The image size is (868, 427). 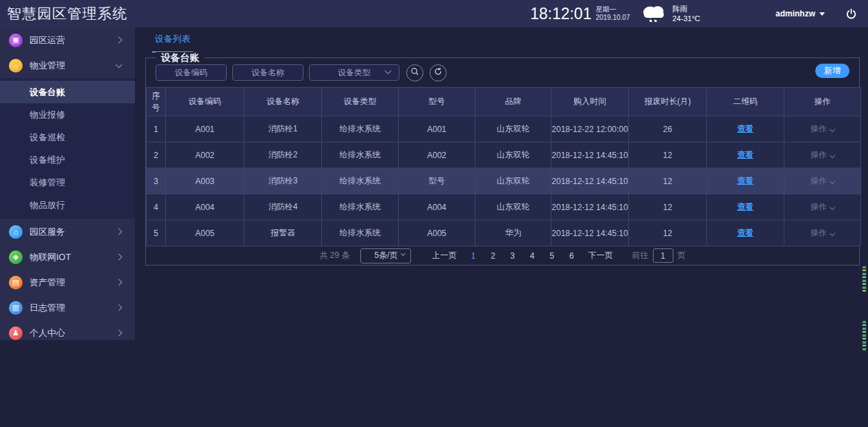 I want to click on app-header: 智慧园区管理系统 18:12:01 星期一 2019.10.07 阵雨 24-3…, so click(x=434, y=14).